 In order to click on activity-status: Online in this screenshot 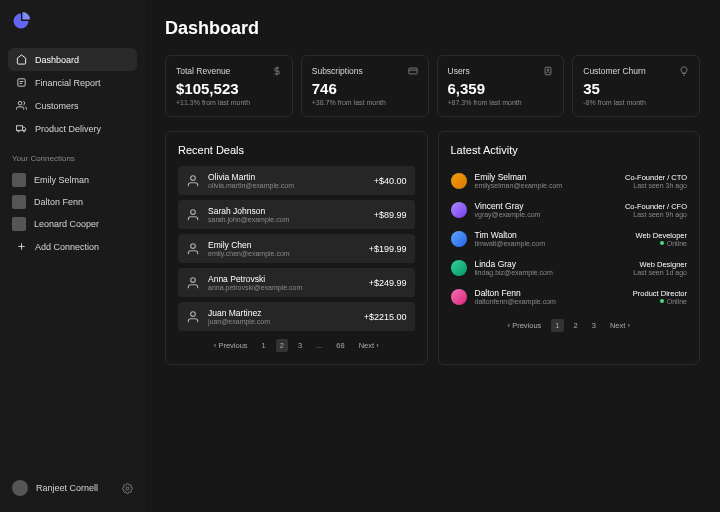, I will do `click(661, 244)`.